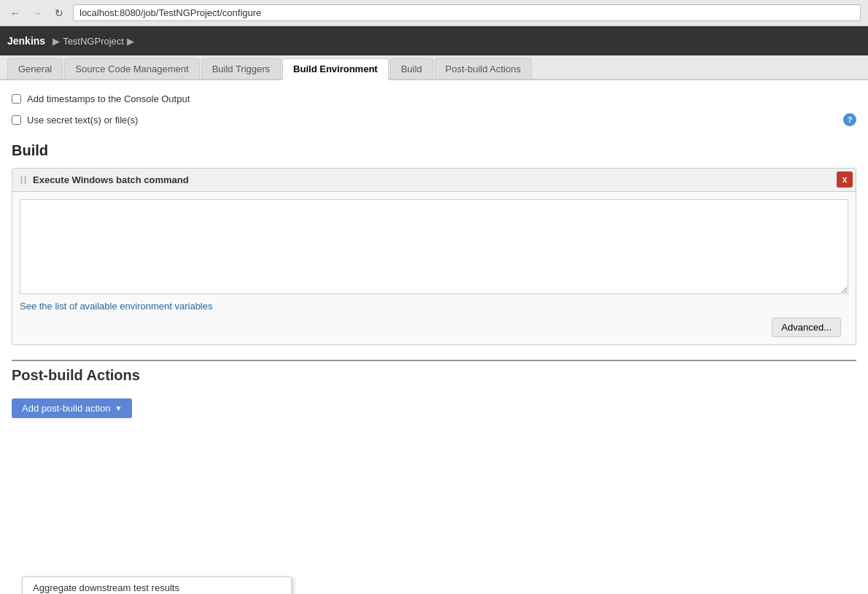 The image size is (868, 594). I want to click on checkbox-row-secret: Use secret text(s) or file(s) ?, so click(434, 120).